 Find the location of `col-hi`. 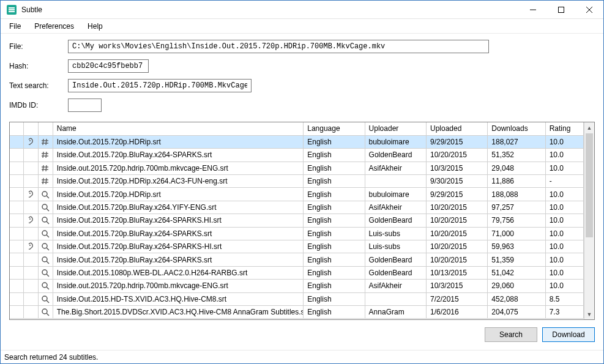

col-hi is located at coordinates (31, 128).